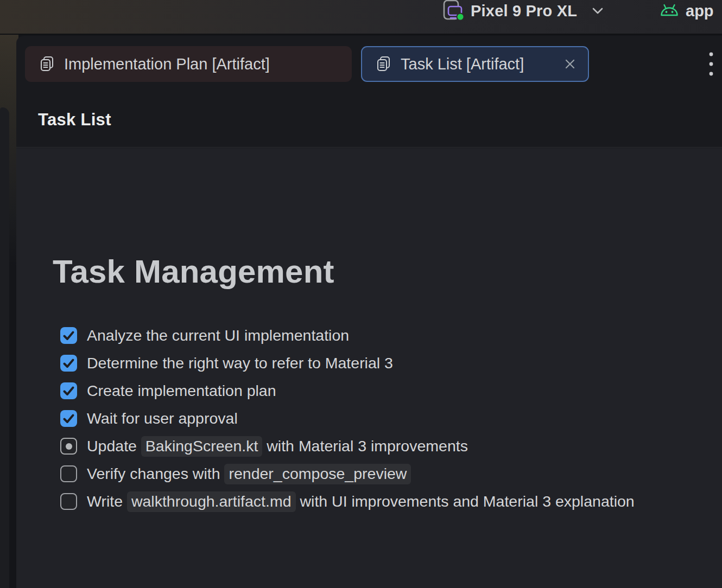 The width and height of the screenshot is (722, 588). Describe the element at coordinates (360, 502) in the screenshot. I see `task-text: Write walkthrough.artifact.md with UI im…` at that location.